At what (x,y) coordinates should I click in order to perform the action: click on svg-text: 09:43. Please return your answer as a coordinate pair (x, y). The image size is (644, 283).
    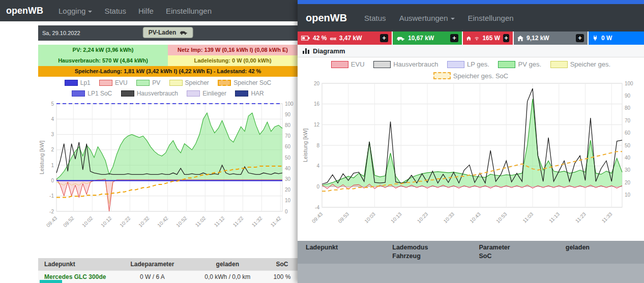
    Looking at the image, I should click on (52, 222).